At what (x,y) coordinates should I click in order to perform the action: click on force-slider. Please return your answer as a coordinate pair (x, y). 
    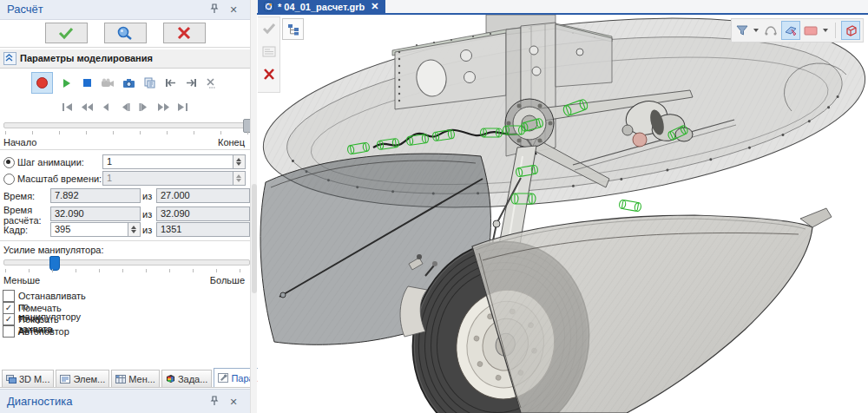
    Looking at the image, I should click on (127, 262).